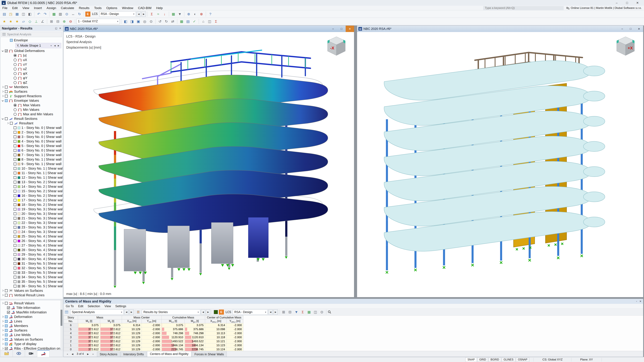 Image resolution: width=644 pixels, height=362 pixels. Describe the element at coordinates (216, 346) in the screenshot. I see `value-cell: 10.123` at that location.